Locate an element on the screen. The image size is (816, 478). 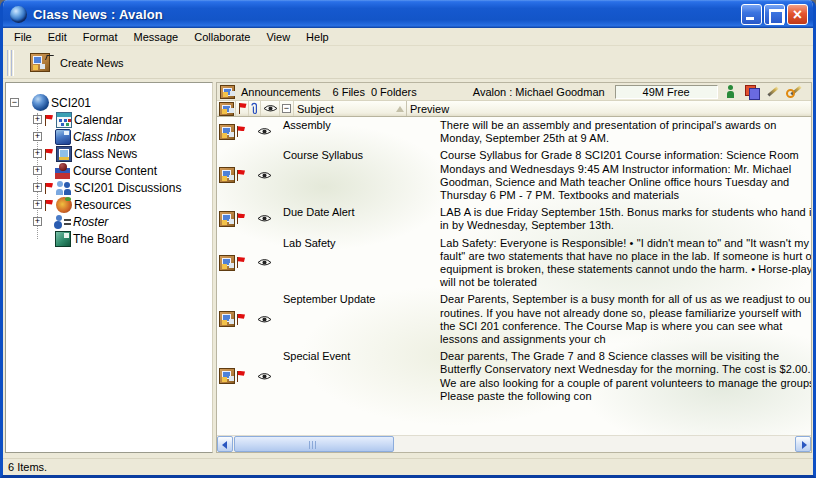
tree-item-label: SCI201 is located at coordinates (71, 103).